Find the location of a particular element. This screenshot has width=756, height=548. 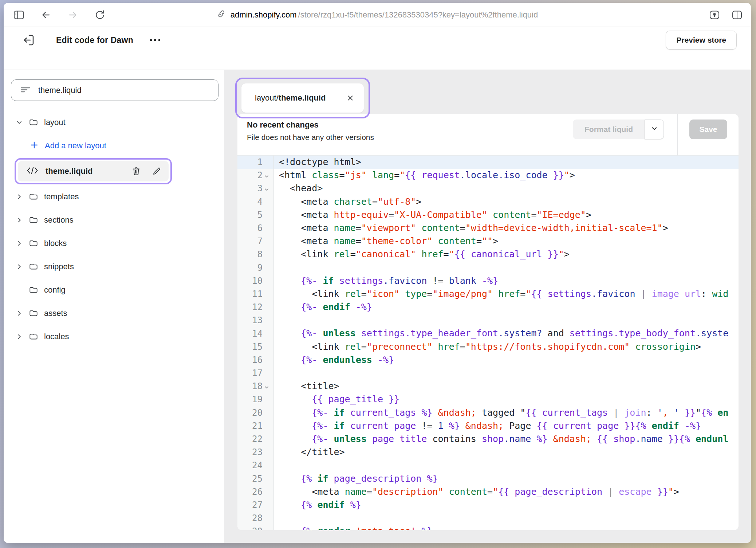

back-icon is located at coordinates (46, 15).